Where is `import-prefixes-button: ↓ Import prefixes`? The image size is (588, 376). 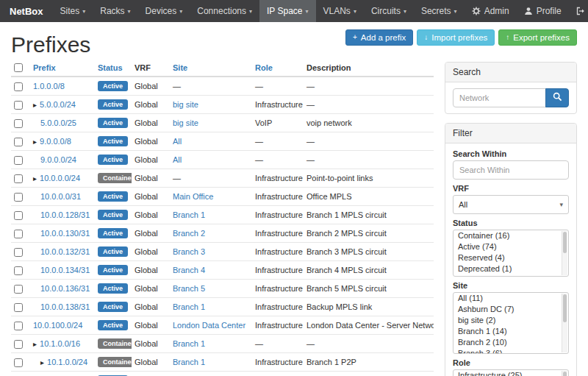 import-prefixes-button: ↓ Import prefixes is located at coordinates (456, 38).